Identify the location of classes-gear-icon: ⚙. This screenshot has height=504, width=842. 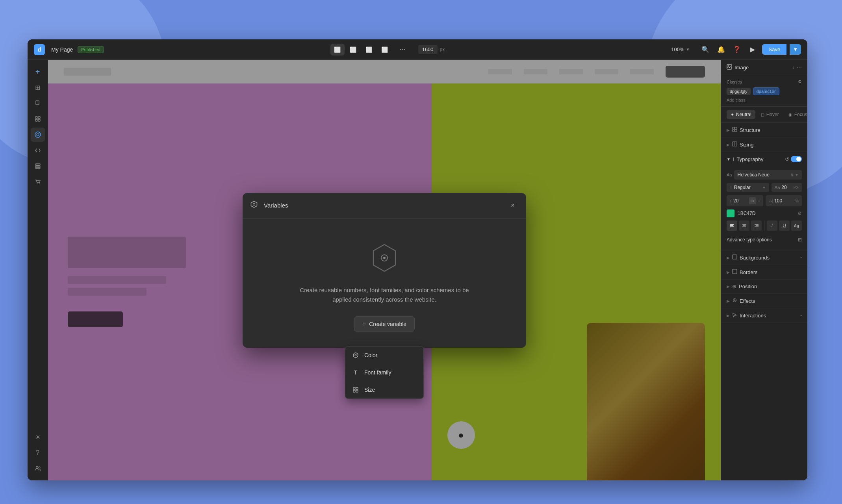
(800, 82).